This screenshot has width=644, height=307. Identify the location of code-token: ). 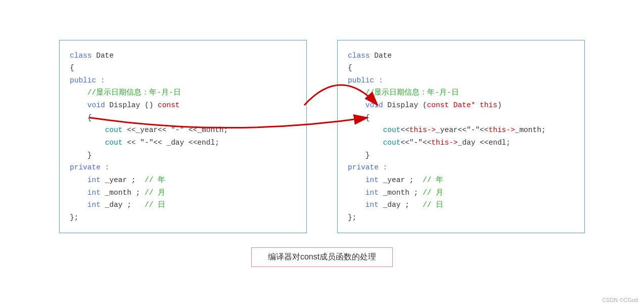
(499, 105).